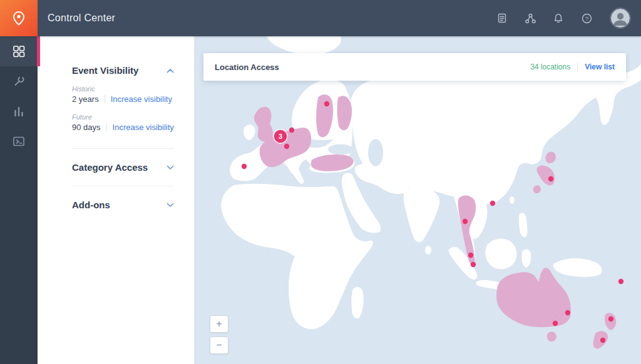 The height and width of the screenshot is (364, 641). What do you see at coordinates (19, 18) in the screenshot?
I see `location-pin-icon` at bounding box center [19, 18].